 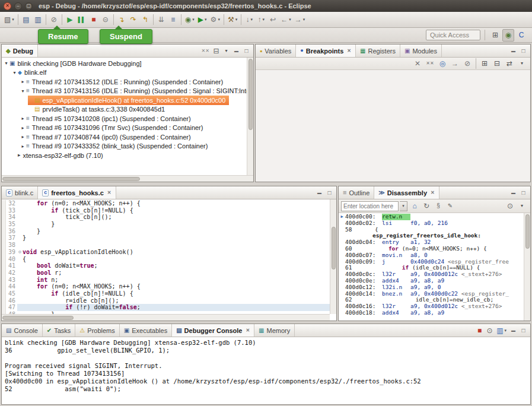 What do you see at coordinates (125, 82) in the screenshot?
I see `debug-tree-item: ▸≡Thread #2 1073413512 (IDLE : Running) …` at bounding box center [125, 82].